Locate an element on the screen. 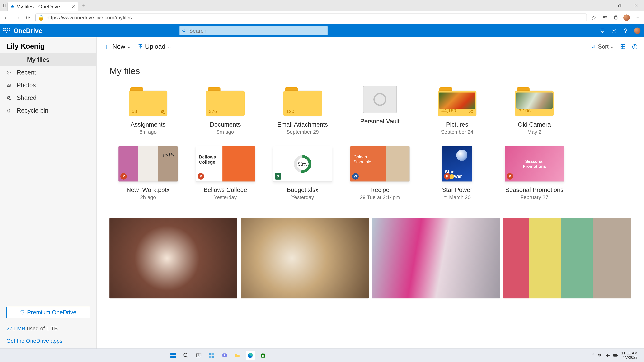 The height and width of the screenshot is (362, 644). sidebar-item-my-files: My files is located at coordinates (48, 60).